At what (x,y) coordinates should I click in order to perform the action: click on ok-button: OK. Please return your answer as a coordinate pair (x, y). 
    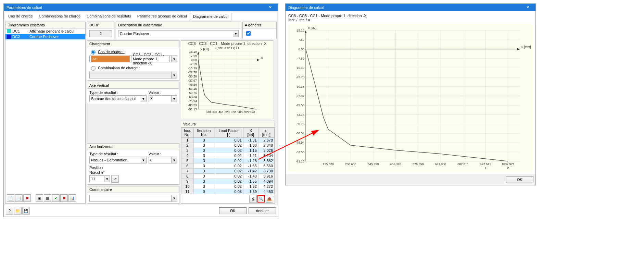
    Looking at the image, I should click on (233, 211).